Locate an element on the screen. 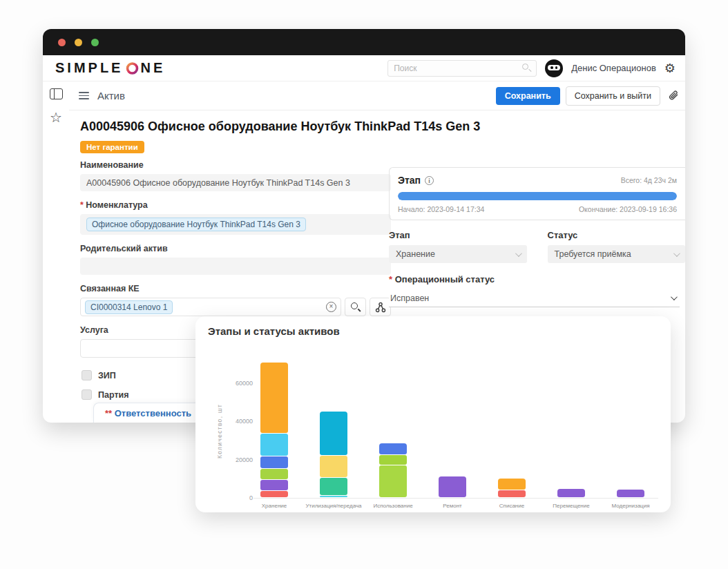  x-axis-label: Модернизация is located at coordinates (631, 505).